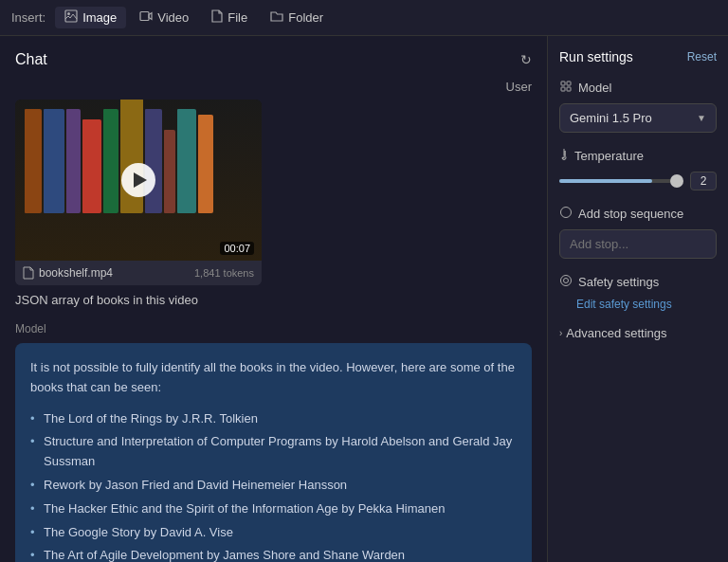 The image size is (728, 562). Describe the element at coordinates (273, 329) in the screenshot. I see `model-response-label: Model` at that location.